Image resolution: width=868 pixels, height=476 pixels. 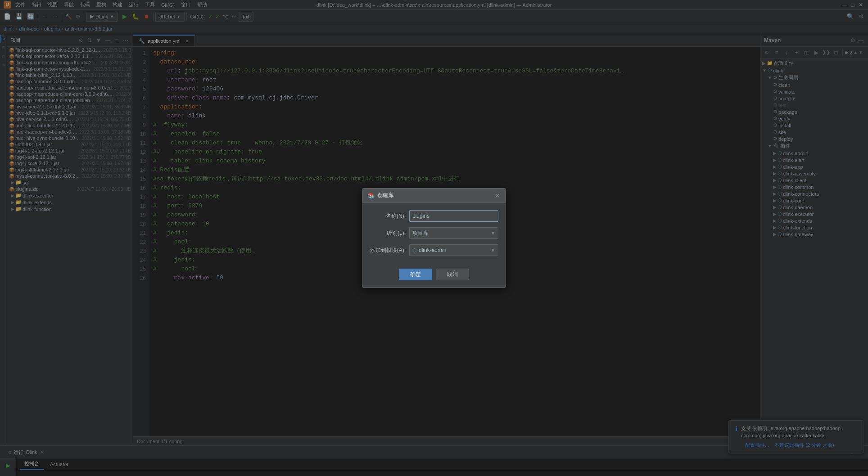 I want to click on maven-dlink-assembly: ▶⬡dlink-assembly, so click(x=814, y=174).